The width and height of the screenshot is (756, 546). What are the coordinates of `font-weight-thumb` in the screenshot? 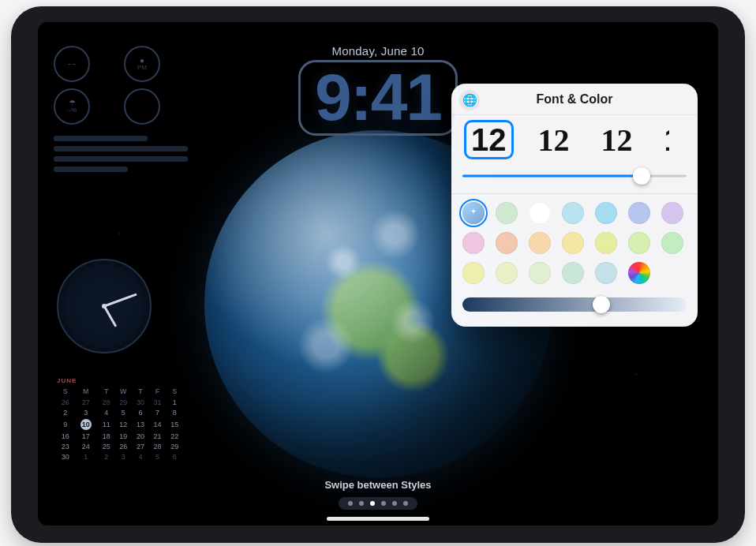 It's located at (642, 176).